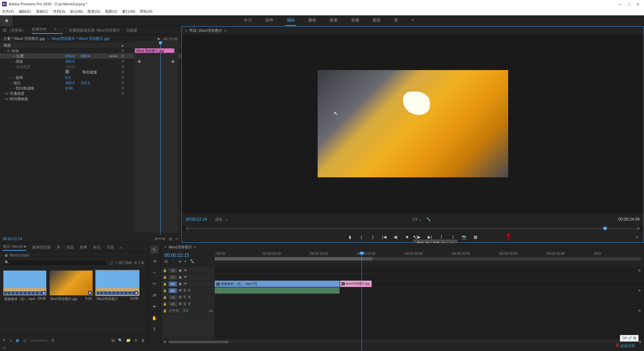 This screenshot has width=644, height=351. What do you see at coordinates (14, 247) in the screenshot?
I see `tab-project: 项目: Word3 ≡` at bounding box center [14, 247].